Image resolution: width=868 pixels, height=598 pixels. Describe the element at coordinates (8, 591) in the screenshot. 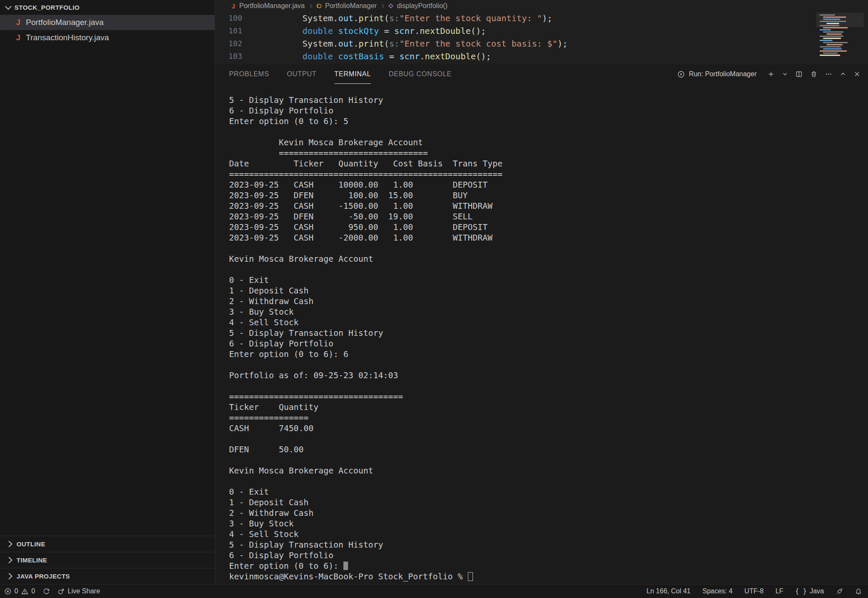

I see `error-icon` at that location.